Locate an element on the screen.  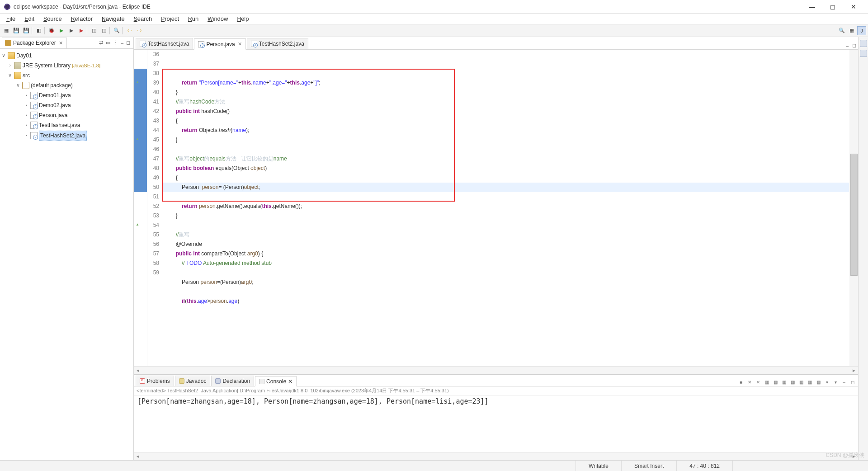
link-editor-icon: ⇄ is located at coordinates (101, 42).